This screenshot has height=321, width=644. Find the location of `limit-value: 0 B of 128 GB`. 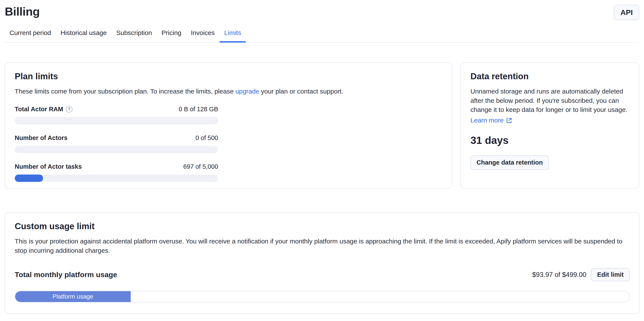

limit-value: 0 B of 128 GB is located at coordinates (198, 109).